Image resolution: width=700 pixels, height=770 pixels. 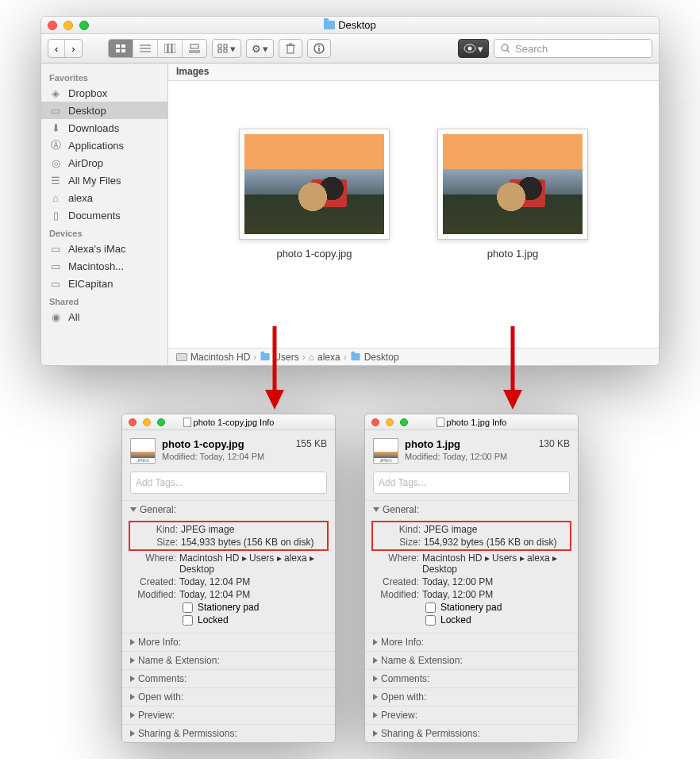 What do you see at coordinates (253, 582) in the screenshot?
I see `info-created: Today, 12:04 PM` at bounding box center [253, 582].